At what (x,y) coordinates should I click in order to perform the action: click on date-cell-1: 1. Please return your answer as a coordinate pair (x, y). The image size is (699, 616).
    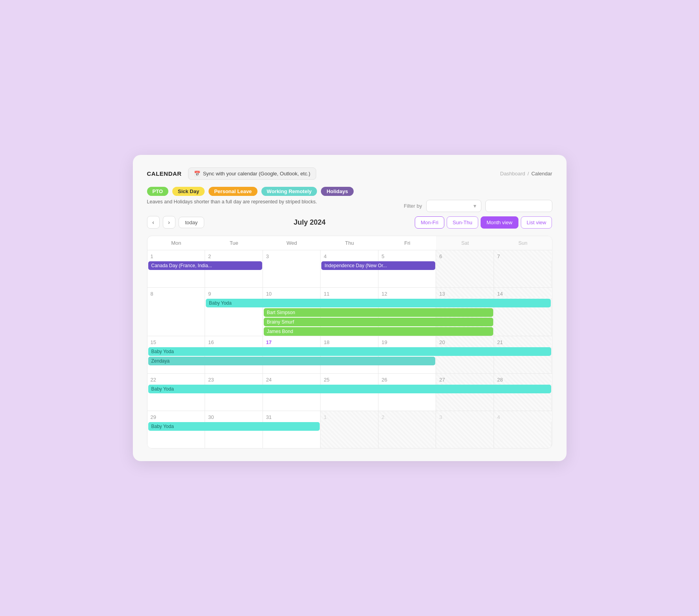
    Looking at the image, I should click on (177, 255).